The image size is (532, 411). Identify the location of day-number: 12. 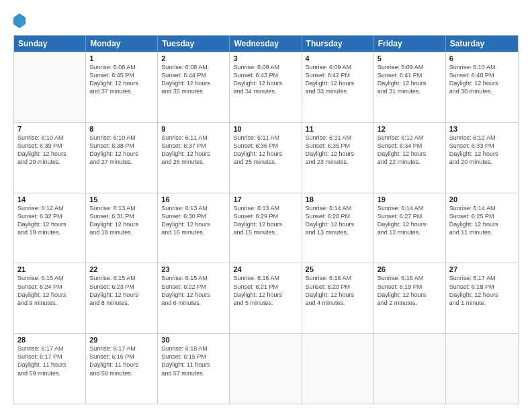
(410, 129).